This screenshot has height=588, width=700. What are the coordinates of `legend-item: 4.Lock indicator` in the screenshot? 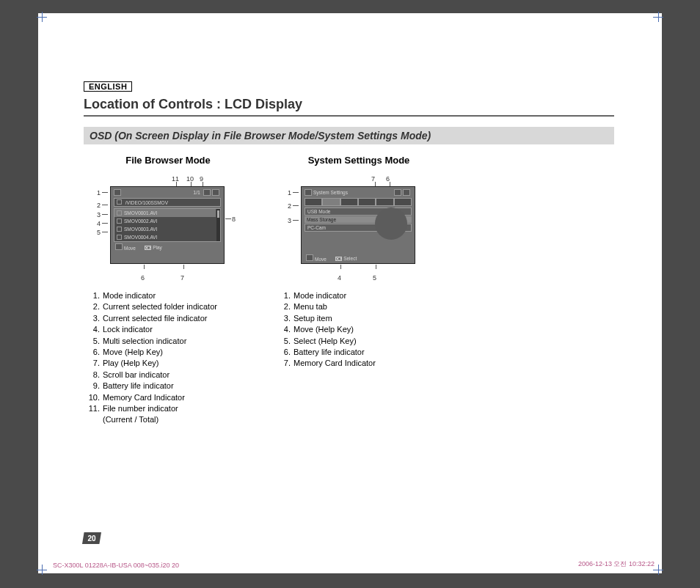 It's located at (168, 330).